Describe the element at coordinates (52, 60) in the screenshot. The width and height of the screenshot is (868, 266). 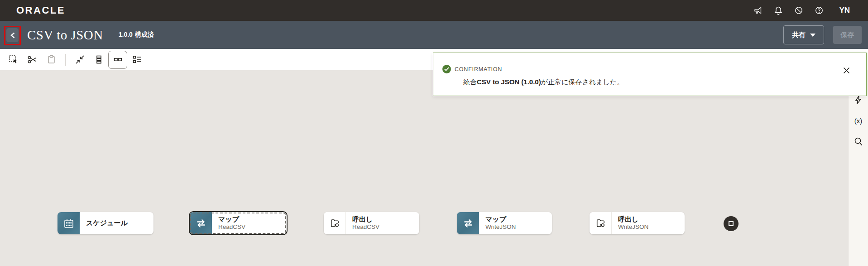
I see `clipboard-icon` at that location.